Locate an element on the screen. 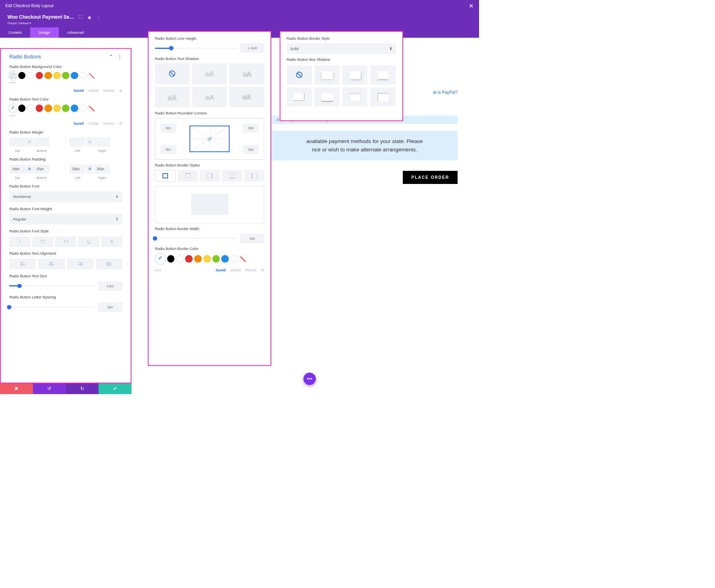 The image size is (715, 588). border-style-select: Solid ▲▼ is located at coordinates (342, 48).